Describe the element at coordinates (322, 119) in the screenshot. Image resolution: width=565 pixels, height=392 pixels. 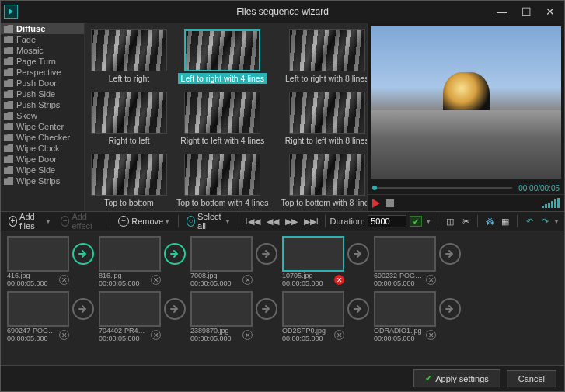
I see `transition-right-to-left-with-8-lines: Right to left with 8 lines` at that location.